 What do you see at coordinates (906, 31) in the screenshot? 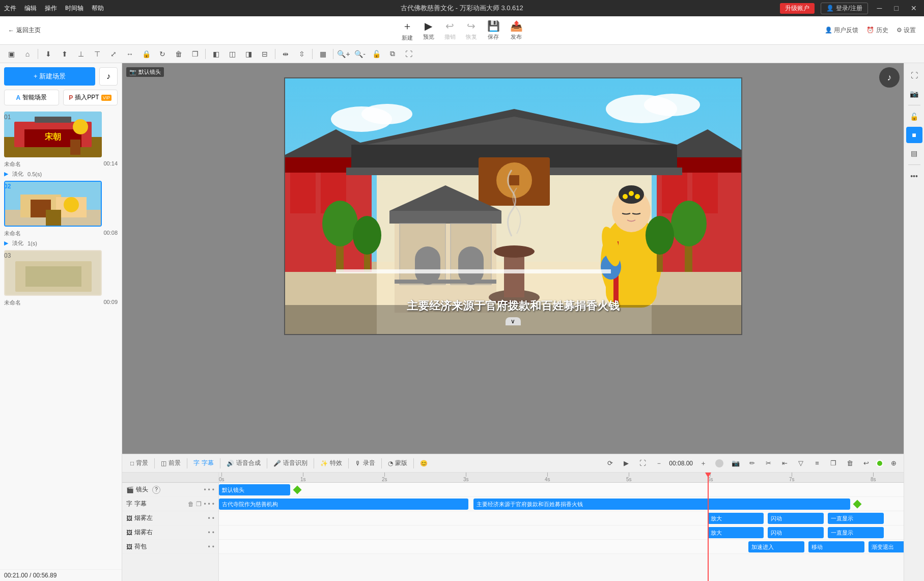
I see `settings-link: ⚙ 设置` at bounding box center [906, 31].